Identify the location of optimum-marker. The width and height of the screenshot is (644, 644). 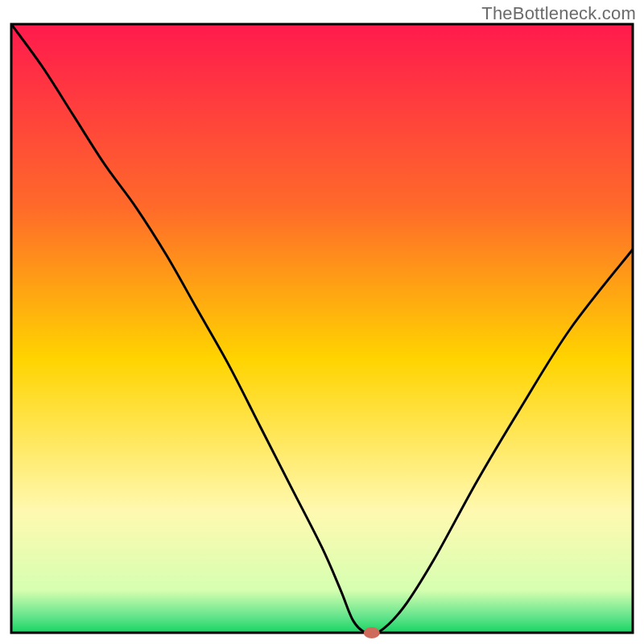
(372, 633).